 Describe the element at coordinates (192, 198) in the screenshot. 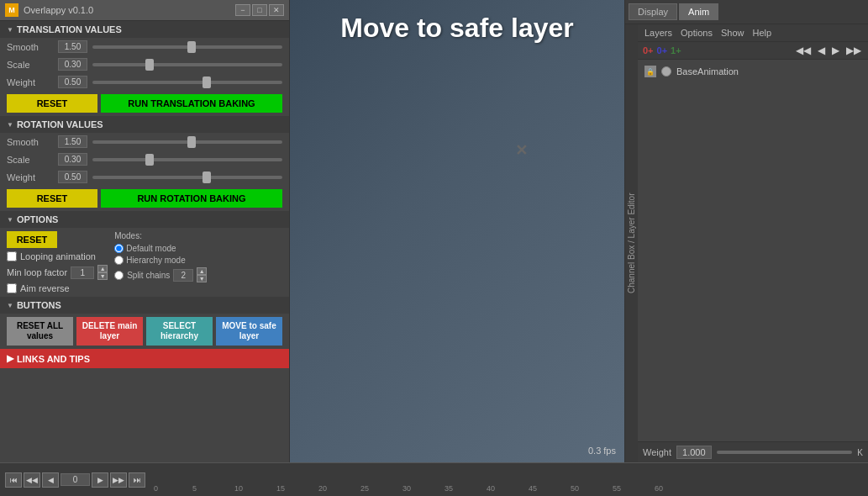

I see `rotation-run-button: RUN ROTATION BAKING` at that location.